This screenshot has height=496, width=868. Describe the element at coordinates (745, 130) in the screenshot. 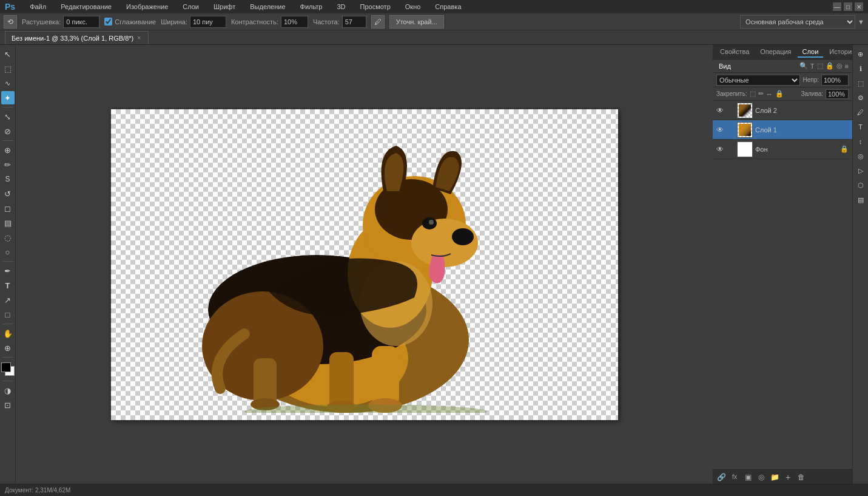

I see `layer-1-thumb-content` at that location.